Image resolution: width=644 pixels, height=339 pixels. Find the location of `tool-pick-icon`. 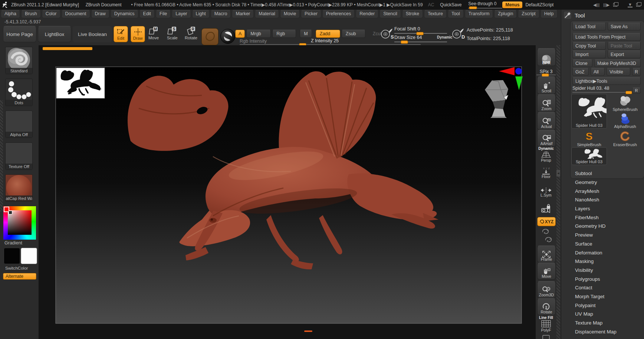

tool-pick-icon is located at coordinates (568, 15).